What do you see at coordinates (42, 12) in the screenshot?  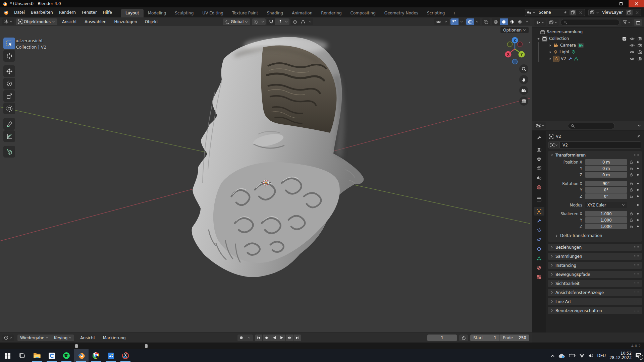 I see `menu-bearbeiten: Bearbeiten` at bounding box center [42, 12].